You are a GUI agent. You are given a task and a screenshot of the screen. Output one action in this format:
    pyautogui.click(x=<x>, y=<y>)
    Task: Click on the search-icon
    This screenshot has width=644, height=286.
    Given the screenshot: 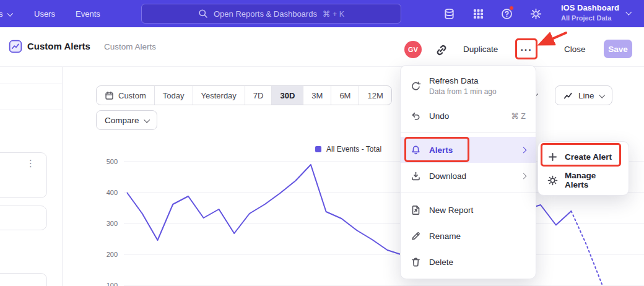 What is the action you would take?
    pyautogui.click(x=203, y=14)
    